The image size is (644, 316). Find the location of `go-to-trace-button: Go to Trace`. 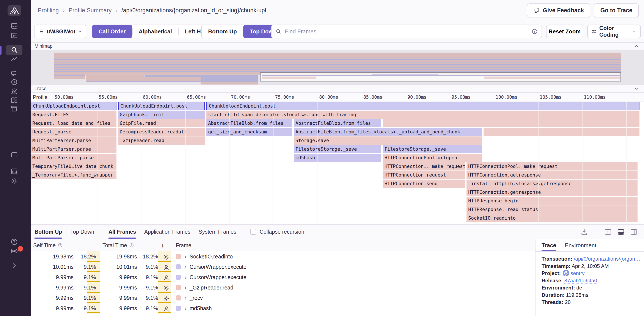

go-to-trace-button: Go to Trace is located at coordinates (616, 10).